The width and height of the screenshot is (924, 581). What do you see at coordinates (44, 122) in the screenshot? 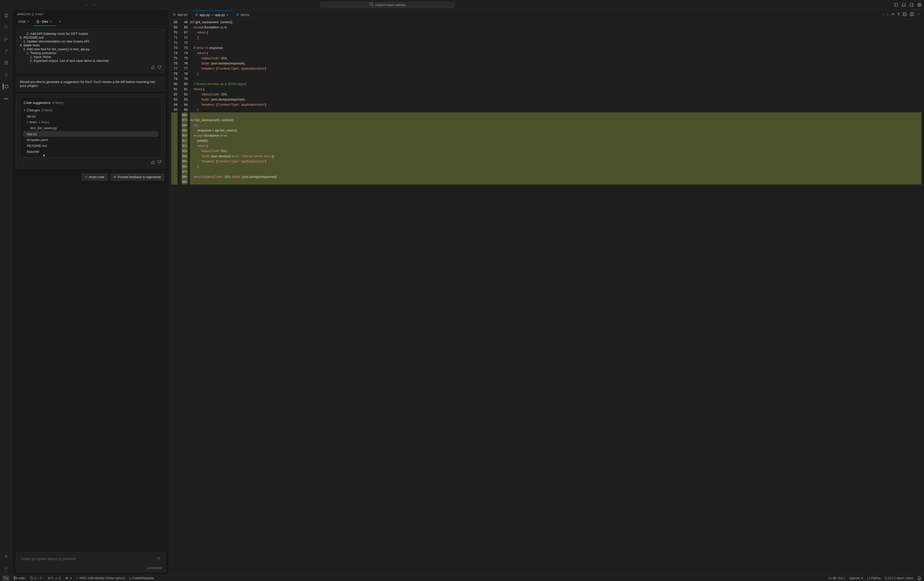
I see `group-count: 1 file(s)` at bounding box center [44, 122].